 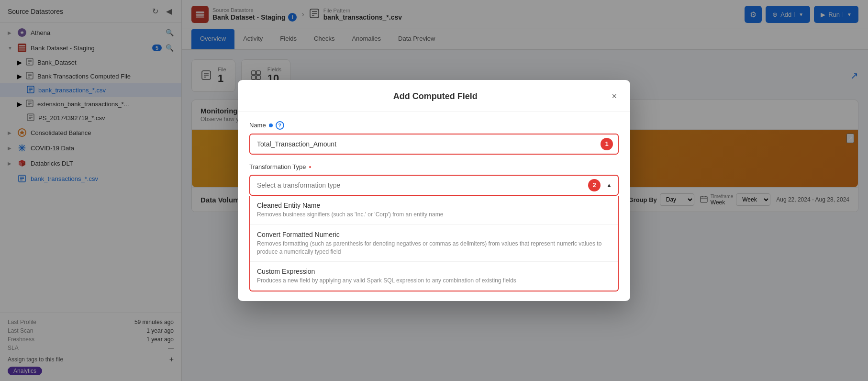 I want to click on option-desc: Produces a new field by applying any val…, so click(x=434, y=280).